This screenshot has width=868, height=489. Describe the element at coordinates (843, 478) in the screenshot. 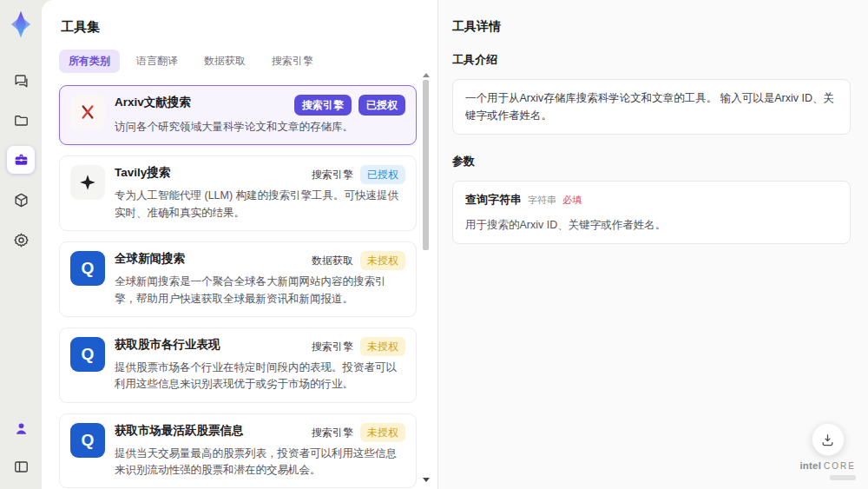

I see `brand-sub-badge` at that location.